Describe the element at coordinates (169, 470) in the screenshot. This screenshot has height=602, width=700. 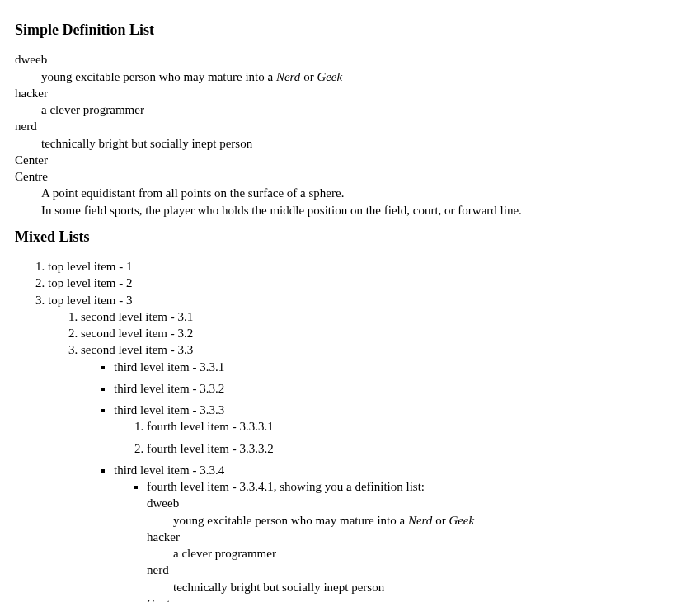
I see `list-item-label: third level item - 3.3.4` at that location.